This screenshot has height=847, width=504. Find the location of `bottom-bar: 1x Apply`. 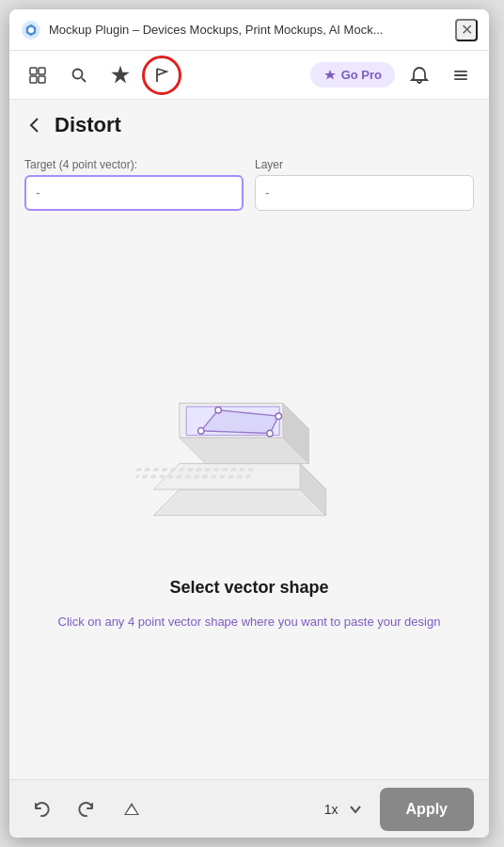

bottom-bar: 1x Apply is located at coordinates (249, 808).